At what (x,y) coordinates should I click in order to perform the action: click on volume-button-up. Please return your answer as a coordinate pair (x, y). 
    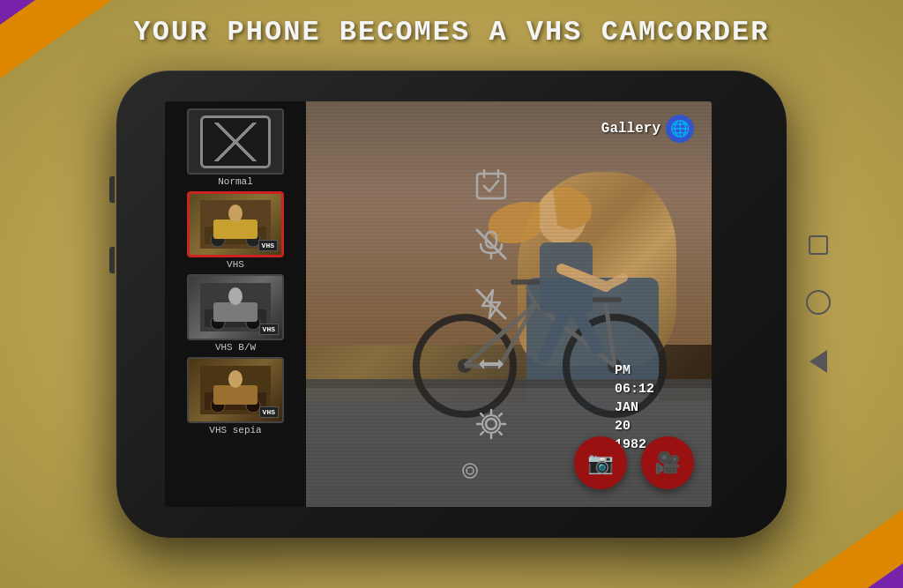
    Looking at the image, I should click on (112, 190).